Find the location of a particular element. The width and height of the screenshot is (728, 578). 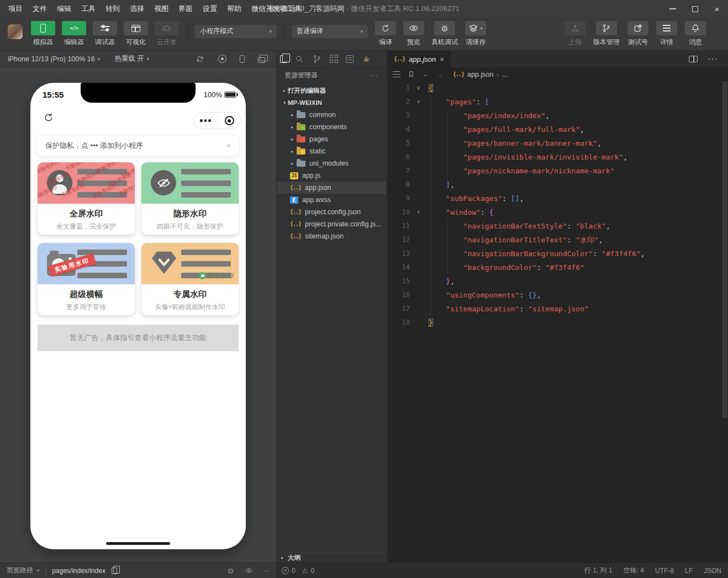

feature-card: 实验用水印实验用水印实验用水印实验用水印实验用水印实验用水印实验用水印实验用水印… is located at coordinates (86, 199).